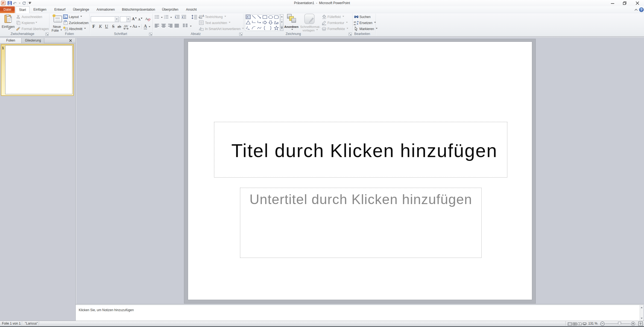 Image resolution: width=644 pixels, height=327 pixels. What do you see at coordinates (355, 24) in the screenshot?
I see `svg-text: ac` at bounding box center [355, 24].